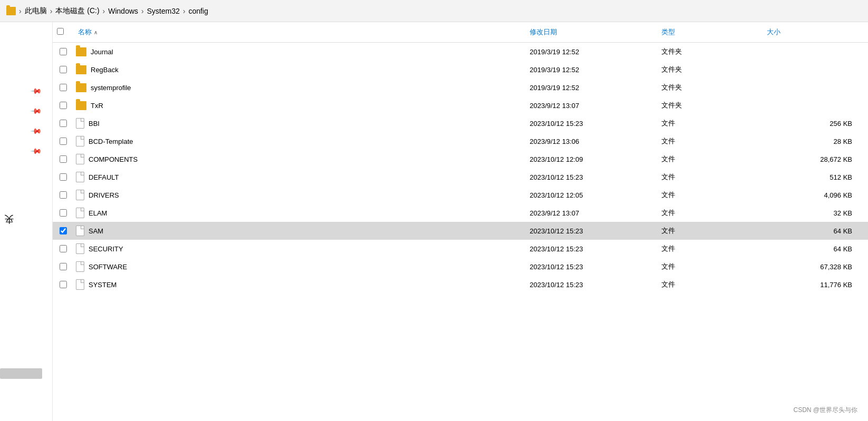 This screenshot has height=421, width=868. Describe the element at coordinates (104, 177) in the screenshot. I see `file-name-label: DEFAULT` at that location.